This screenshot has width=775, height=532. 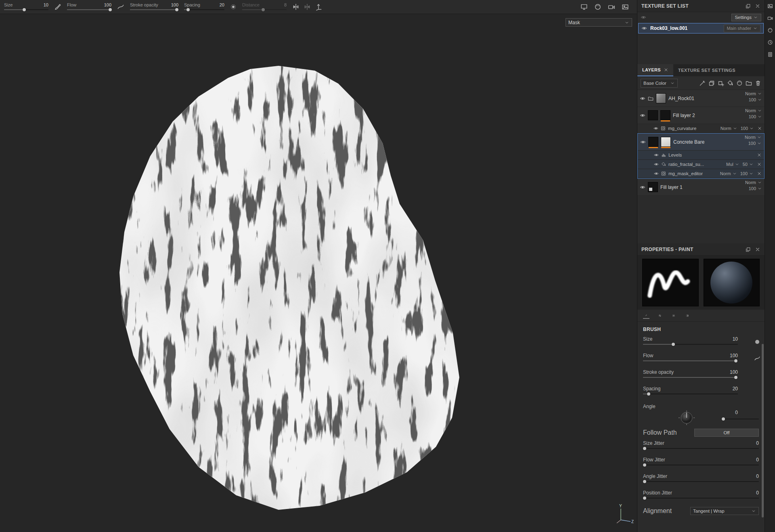 What do you see at coordinates (742, 28) in the screenshot?
I see `main-shader-dropdown: Main shader` at bounding box center [742, 28].